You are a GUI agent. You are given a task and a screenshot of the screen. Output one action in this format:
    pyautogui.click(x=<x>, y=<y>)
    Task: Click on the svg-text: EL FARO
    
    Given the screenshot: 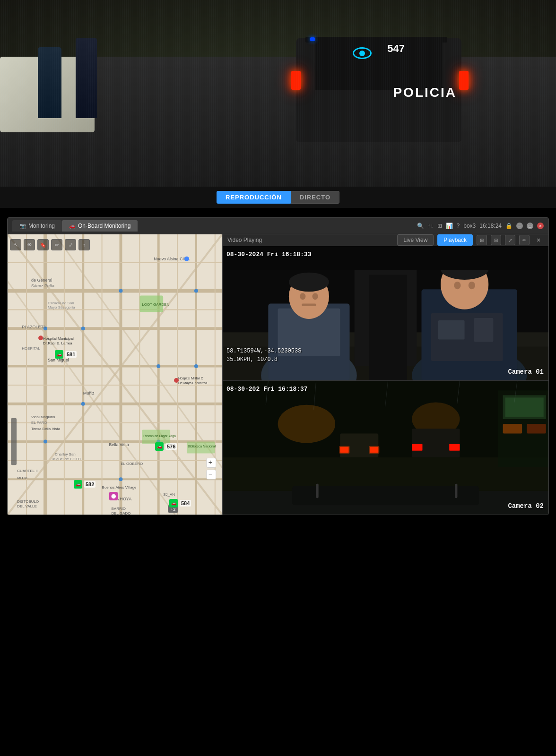 What is the action you would take?
    pyautogui.click(x=39, y=422)
    